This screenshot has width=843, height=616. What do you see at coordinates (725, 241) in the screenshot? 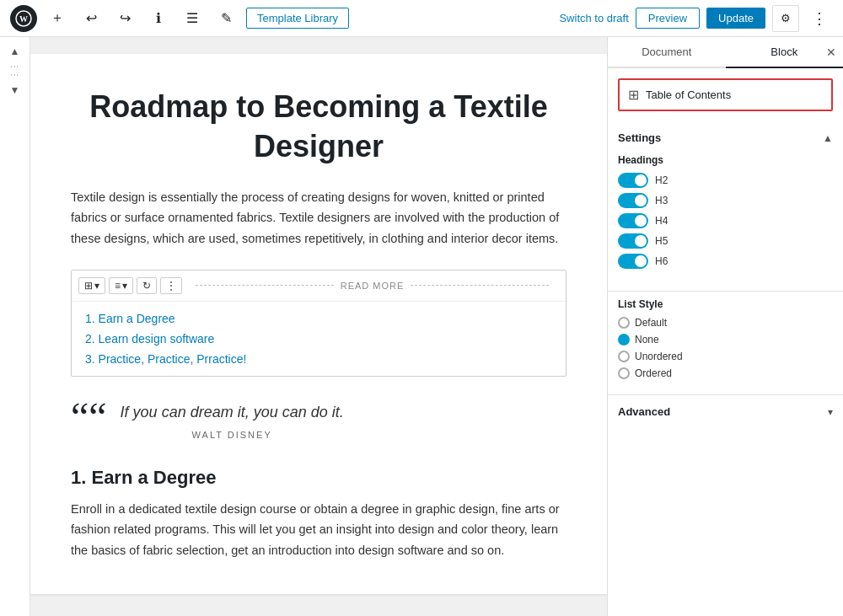
I see `heading-h5-row: H5` at bounding box center [725, 241].